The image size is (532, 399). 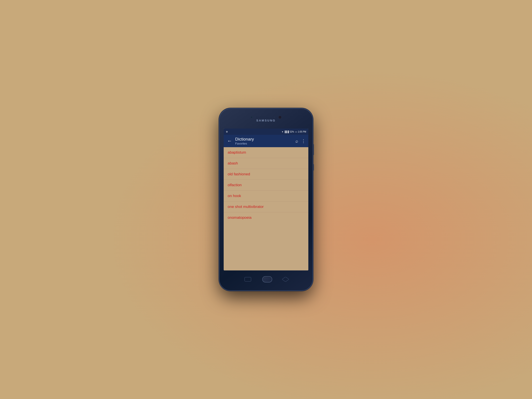 I want to click on list-item: abash, so click(x=266, y=164).